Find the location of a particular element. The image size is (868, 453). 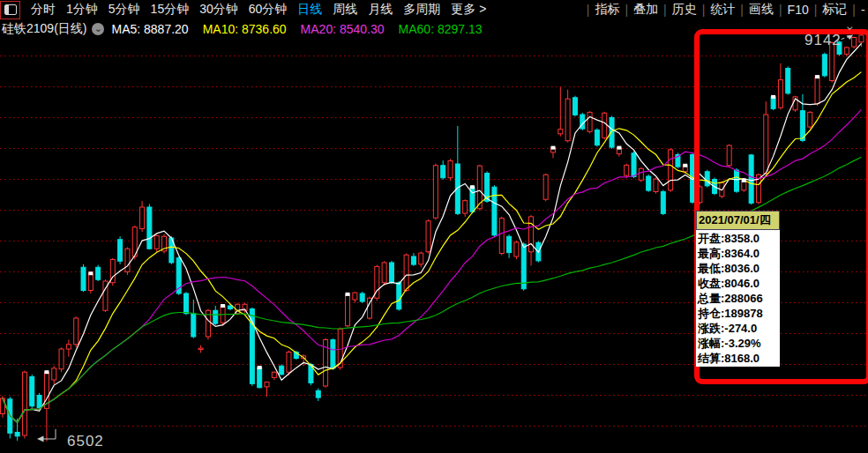

chevron-down-icon: ⌄ is located at coordinates (98, 29).